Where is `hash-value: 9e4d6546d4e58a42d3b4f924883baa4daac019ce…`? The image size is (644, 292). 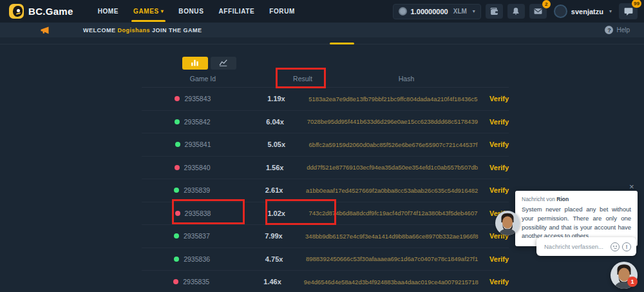 hash-value: 9e4d6546d4e58a42d3b4f924883baa4daac019ce… is located at coordinates (392, 282).